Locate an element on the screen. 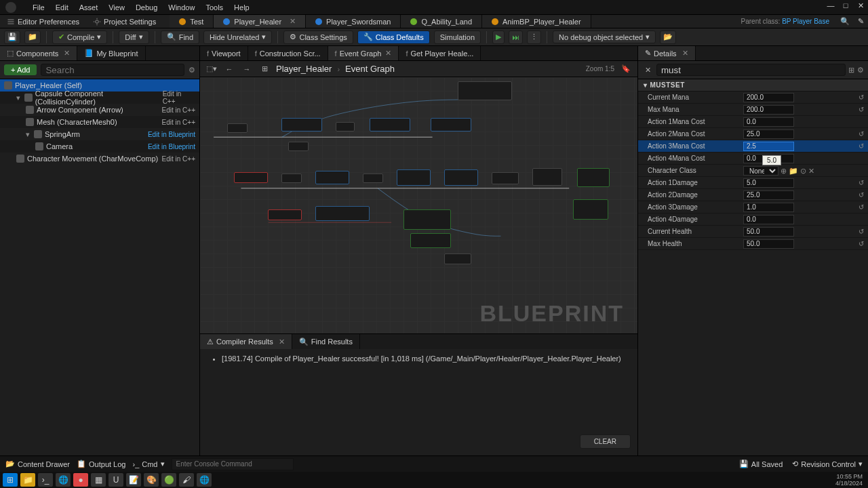  component-tree-row: SpringArmEdit in Blueprint is located at coordinates (100, 134).